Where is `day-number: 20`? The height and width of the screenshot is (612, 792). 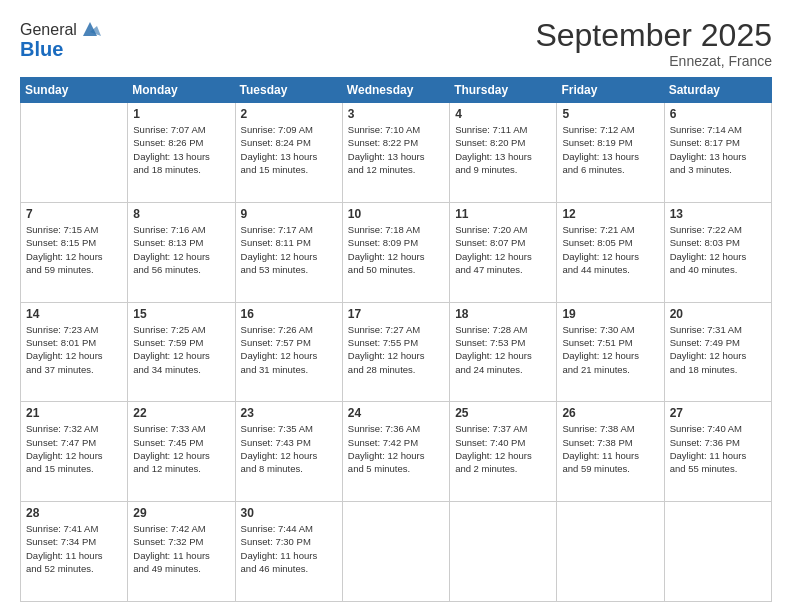 day-number: 20 is located at coordinates (718, 314).